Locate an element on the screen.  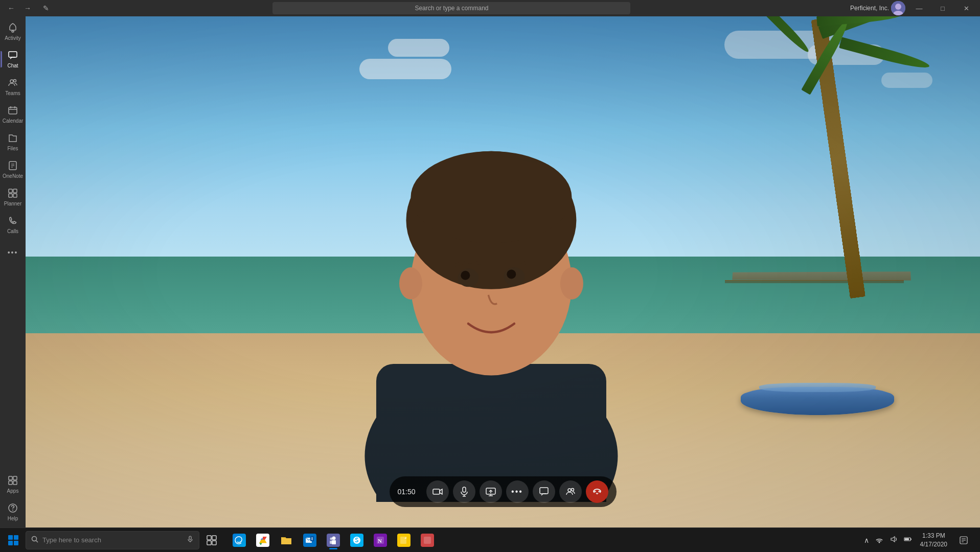
microphone-toggle-button is located at coordinates (464, 492).